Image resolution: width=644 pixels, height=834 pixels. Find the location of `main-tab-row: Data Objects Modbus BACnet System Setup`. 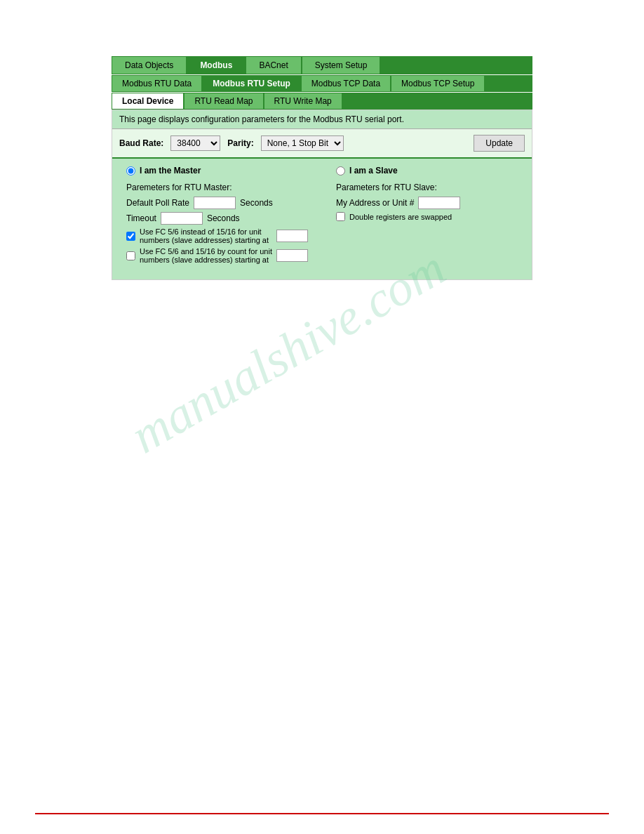

main-tab-row: Data Objects Modbus BACnet System Setup is located at coordinates (322, 65).